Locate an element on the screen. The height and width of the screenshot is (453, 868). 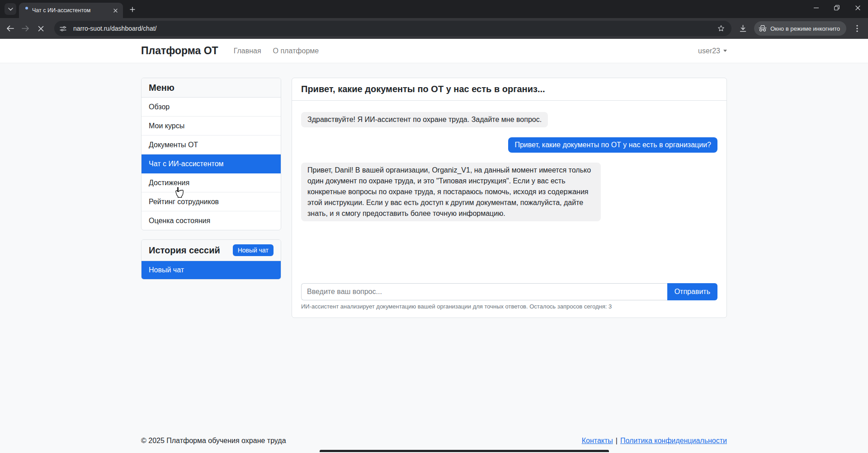
kebab-menu-icon is located at coordinates (857, 28).